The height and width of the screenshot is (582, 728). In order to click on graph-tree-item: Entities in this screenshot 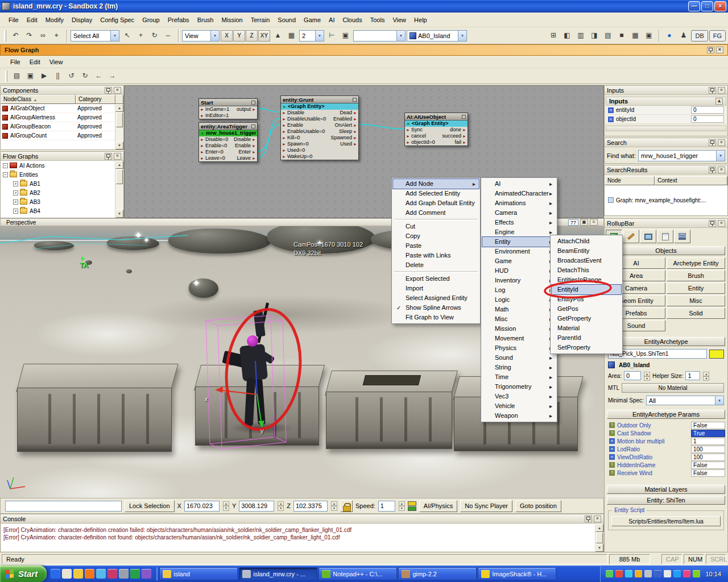, I will do `click(62, 174)`.